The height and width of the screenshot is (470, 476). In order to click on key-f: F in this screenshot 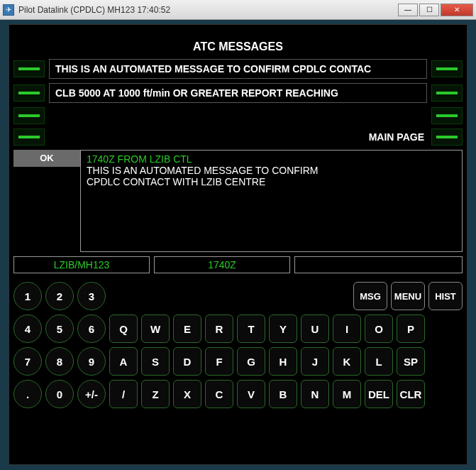, I will do `click(219, 361)`.